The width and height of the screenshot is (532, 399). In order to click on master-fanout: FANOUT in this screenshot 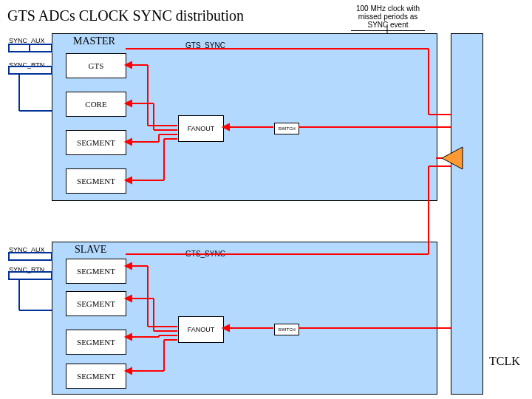, I will do `click(201, 129)`.